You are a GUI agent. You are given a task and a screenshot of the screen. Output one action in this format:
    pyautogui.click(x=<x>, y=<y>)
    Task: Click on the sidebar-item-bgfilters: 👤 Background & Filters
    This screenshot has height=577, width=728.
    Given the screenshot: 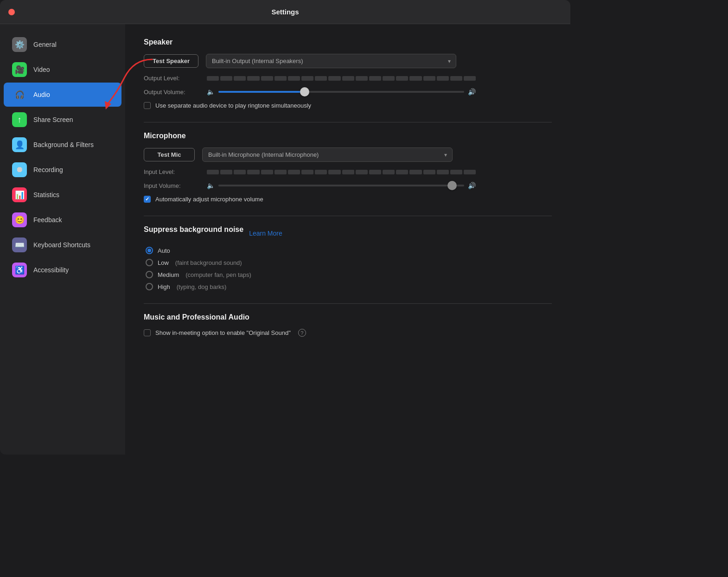 What is the action you would take?
    pyautogui.click(x=63, y=145)
    